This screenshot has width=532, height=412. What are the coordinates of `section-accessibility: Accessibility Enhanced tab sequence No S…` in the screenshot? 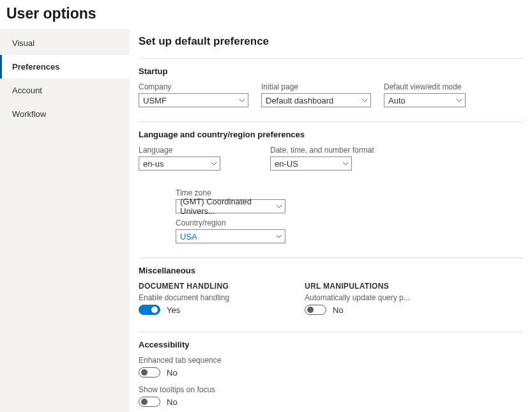 It's located at (331, 372).